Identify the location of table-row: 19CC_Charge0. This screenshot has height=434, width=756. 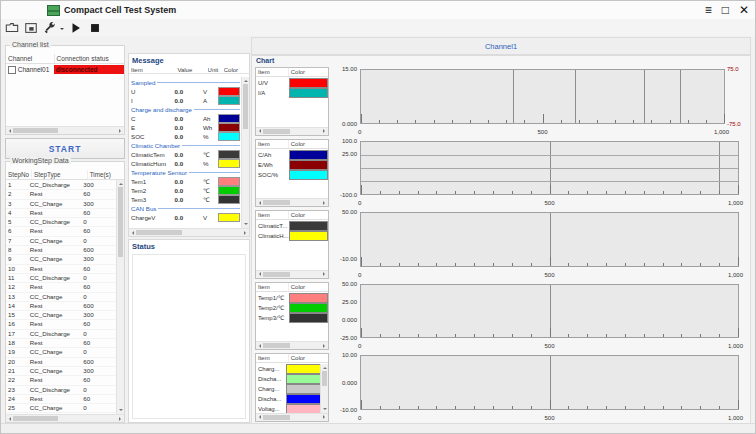
(62, 352).